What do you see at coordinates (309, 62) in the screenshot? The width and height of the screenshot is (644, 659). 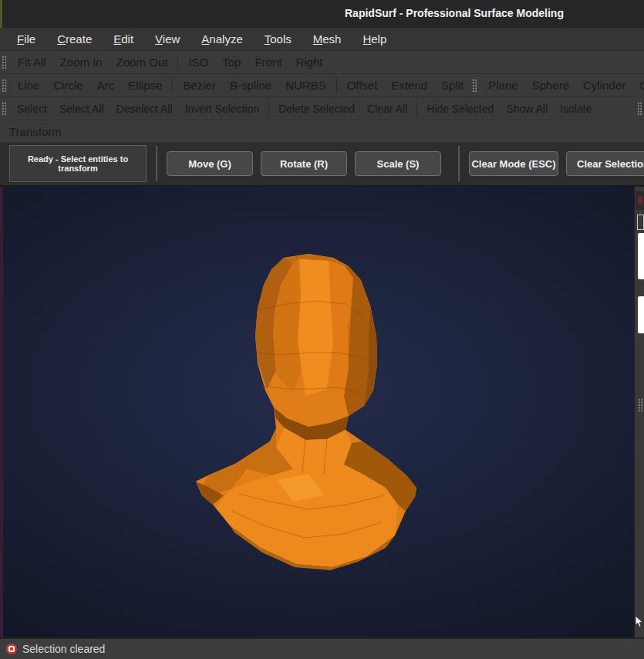 I see `toolbar-button-right: Right` at bounding box center [309, 62].